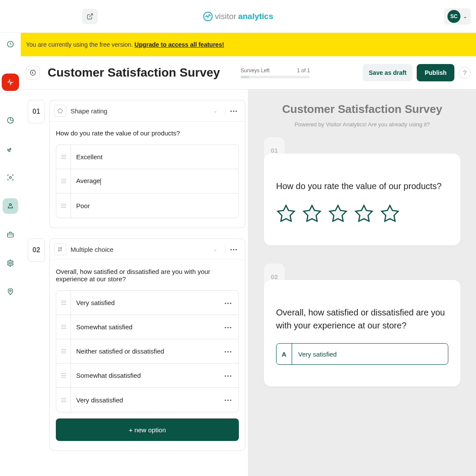  I want to click on account-menu: SC ⌄, so click(457, 16).